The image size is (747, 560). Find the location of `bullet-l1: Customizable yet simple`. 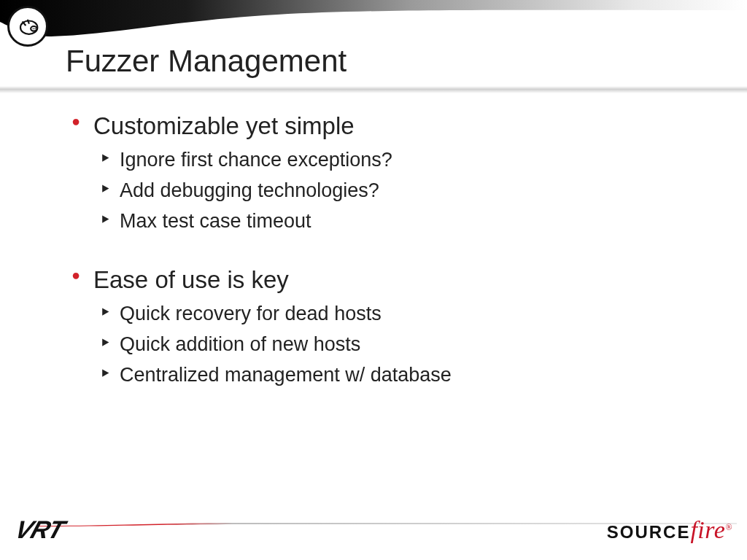

bullet-l1: Customizable yet simple is located at coordinates (371, 126).